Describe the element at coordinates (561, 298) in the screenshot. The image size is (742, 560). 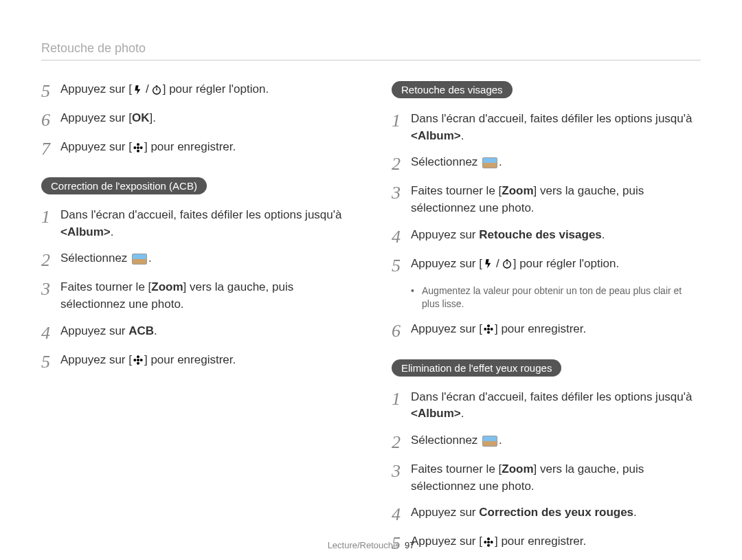
I see `note-text: Augmentez la valeur pour obtenir un ton …` at that location.